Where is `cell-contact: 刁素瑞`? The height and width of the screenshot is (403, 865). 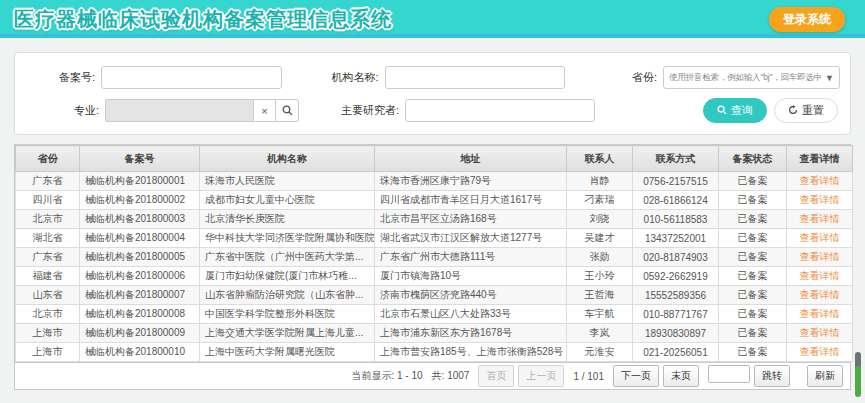
cell-contact: 刁素瑞 is located at coordinates (600, 200).